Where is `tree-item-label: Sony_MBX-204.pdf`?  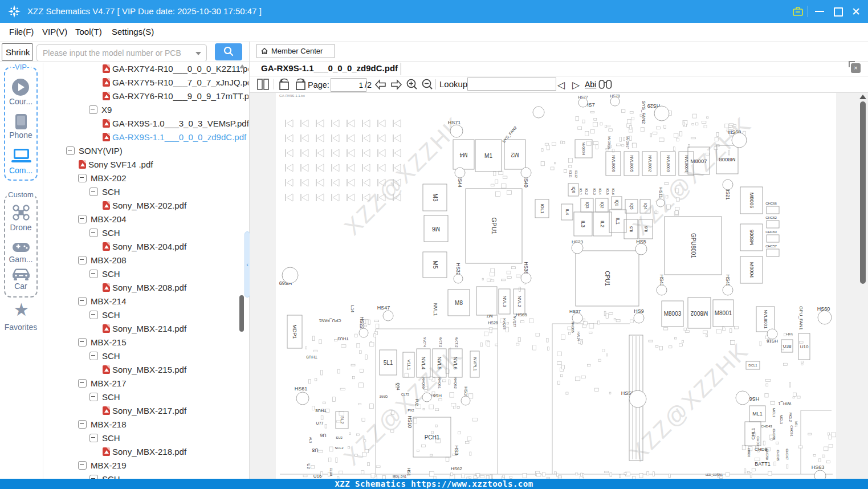 tree-item-label: Sony_MBX-204.pdf is located at coordinates (149, 246).